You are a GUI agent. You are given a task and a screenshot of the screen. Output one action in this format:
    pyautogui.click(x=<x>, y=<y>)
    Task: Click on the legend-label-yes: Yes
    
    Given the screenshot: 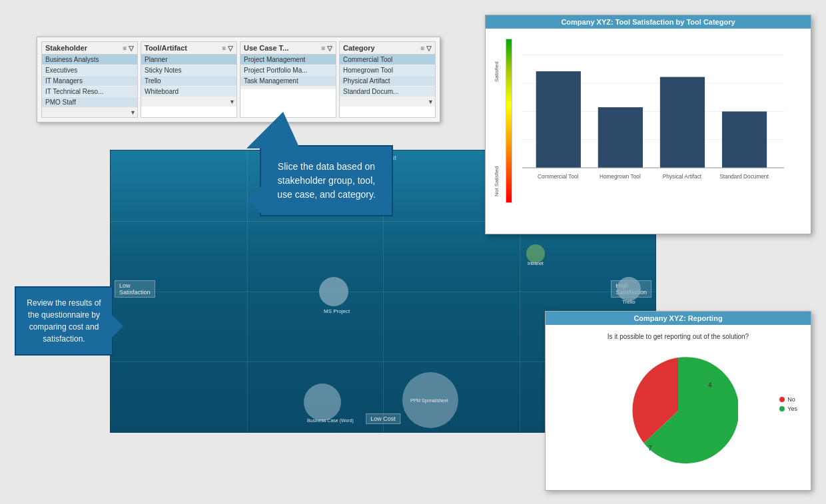 What is the action you would take?
    pyautogui.click(x=793, y=409)
    